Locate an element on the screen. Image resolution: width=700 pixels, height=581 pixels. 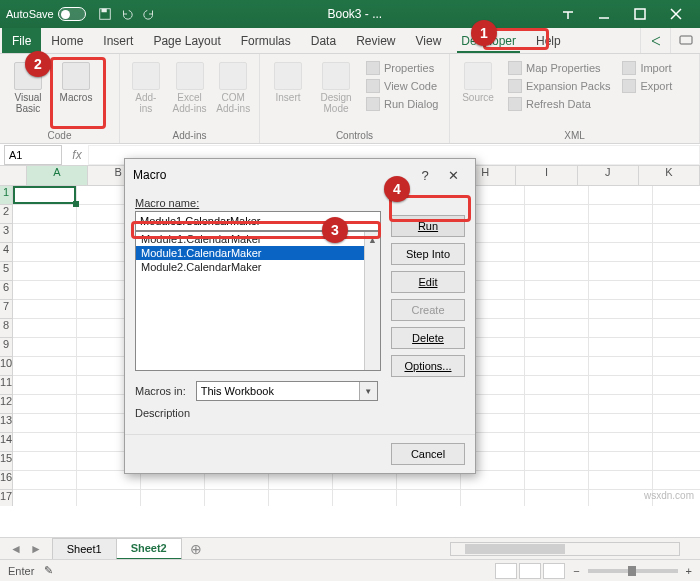
accessibility-icon: ✎ is located at coordinates (48, 570).